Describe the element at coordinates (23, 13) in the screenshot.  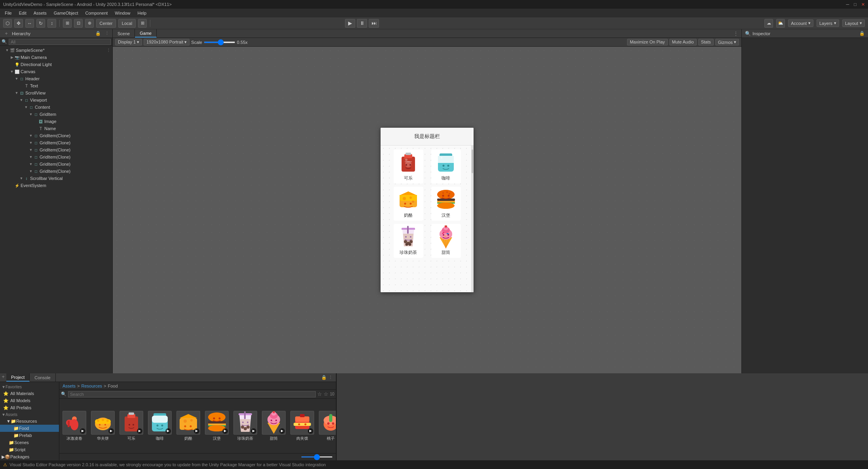
I see `menu-edit: Edit` at that location.